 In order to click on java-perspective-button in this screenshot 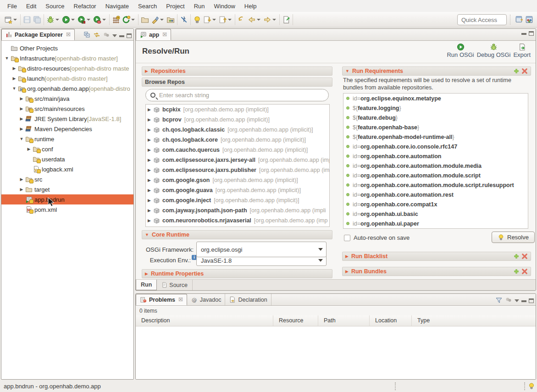, I will do `click(529, 20)`.